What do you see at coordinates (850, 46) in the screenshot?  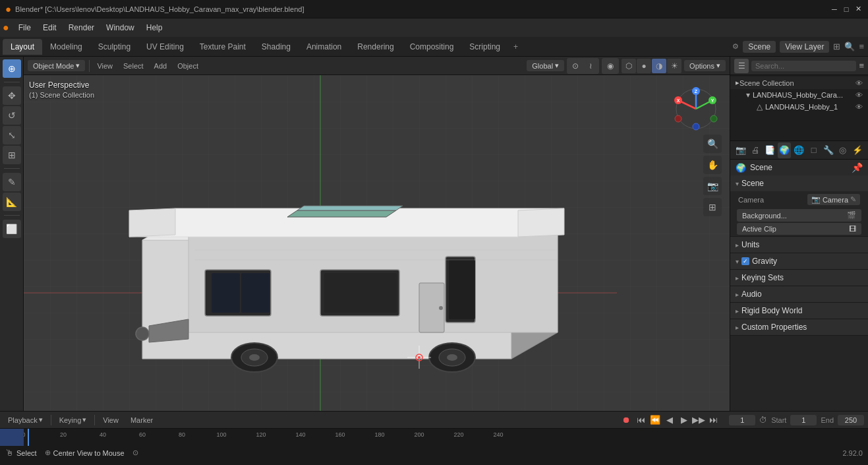 I see `search-icon: 🔍` at bounding box center [850, 46].